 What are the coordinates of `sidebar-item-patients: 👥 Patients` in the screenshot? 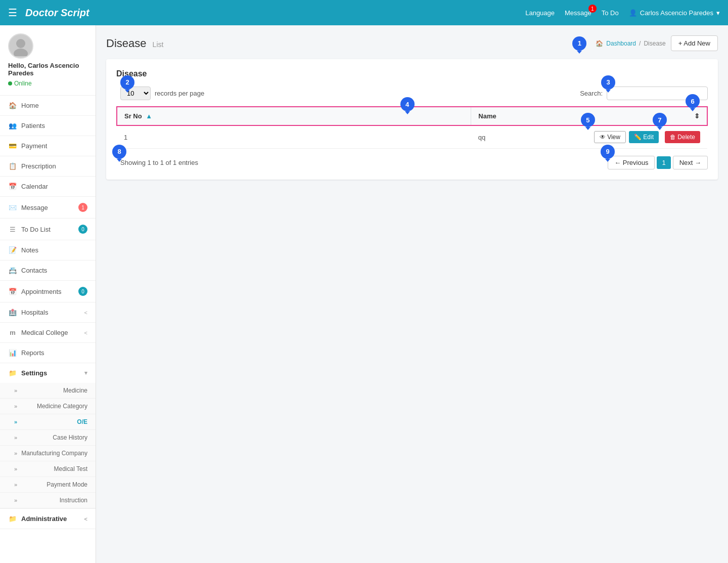 It's located at (48, 126).